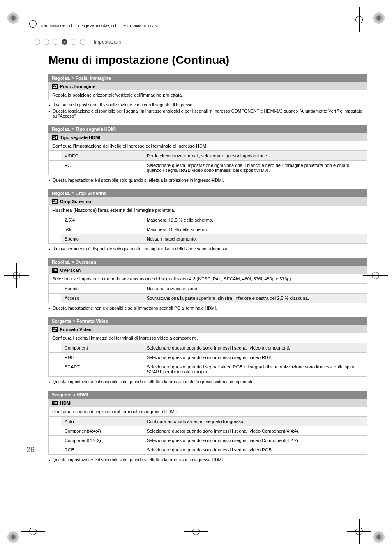 The width and height of the screenshot is (392, 551). I want to click on section-header: Sorgente > HDMI, so click(208, 395).